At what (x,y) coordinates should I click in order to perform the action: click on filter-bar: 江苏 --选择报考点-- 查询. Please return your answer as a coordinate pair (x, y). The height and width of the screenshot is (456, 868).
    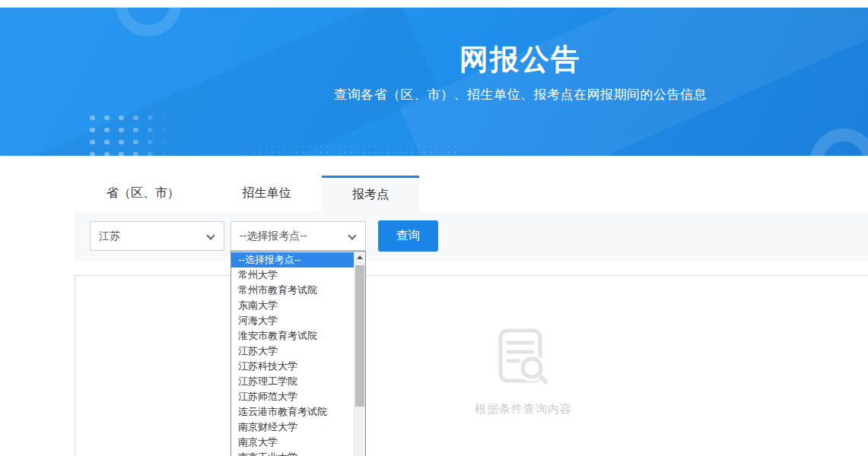
    Looking at the image, I should click on (472, 236).